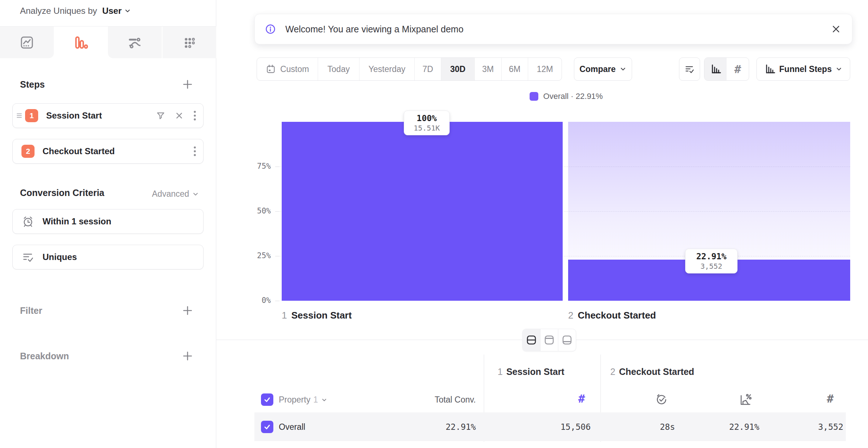  Describe the element at coordinates (458, 69) in the screenshot. I see `date-range-30d: 30D` at that location.